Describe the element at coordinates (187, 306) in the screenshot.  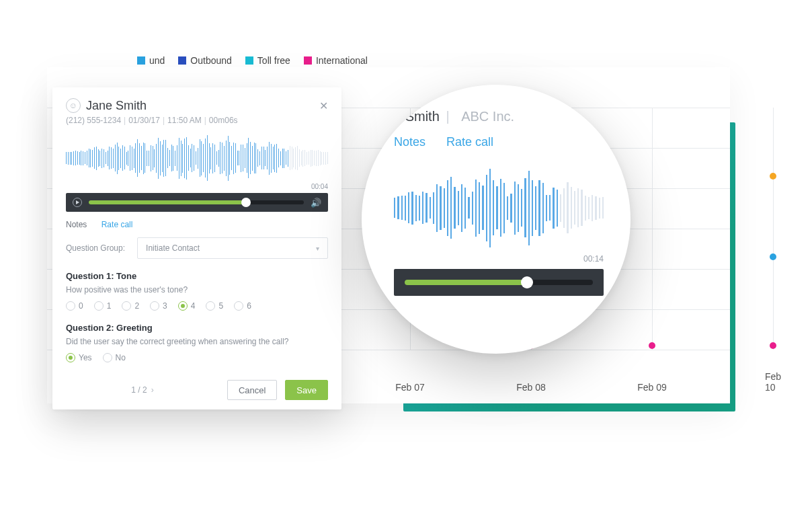
I see `q1-option: 4` at that location.